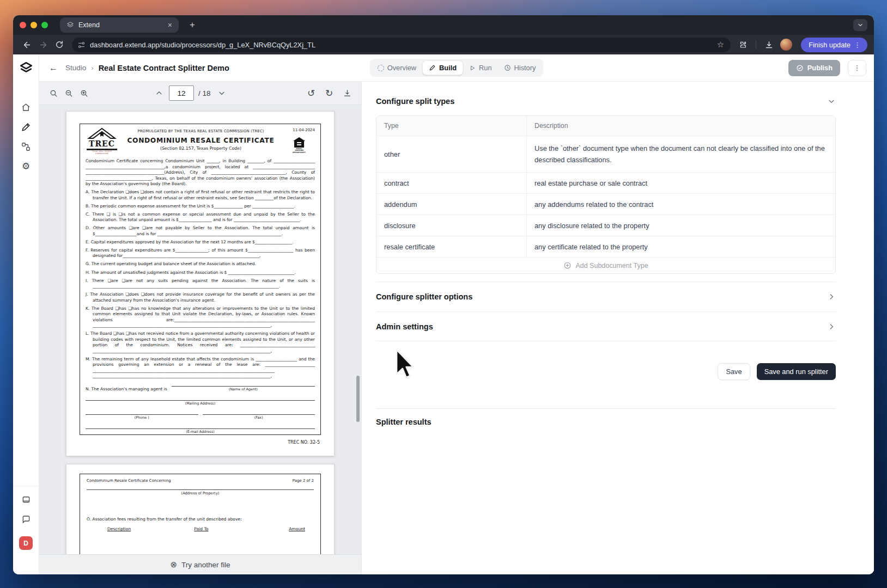 The image size is (887, 588). I want to click on tab-overflow-button, so click(860, 25).